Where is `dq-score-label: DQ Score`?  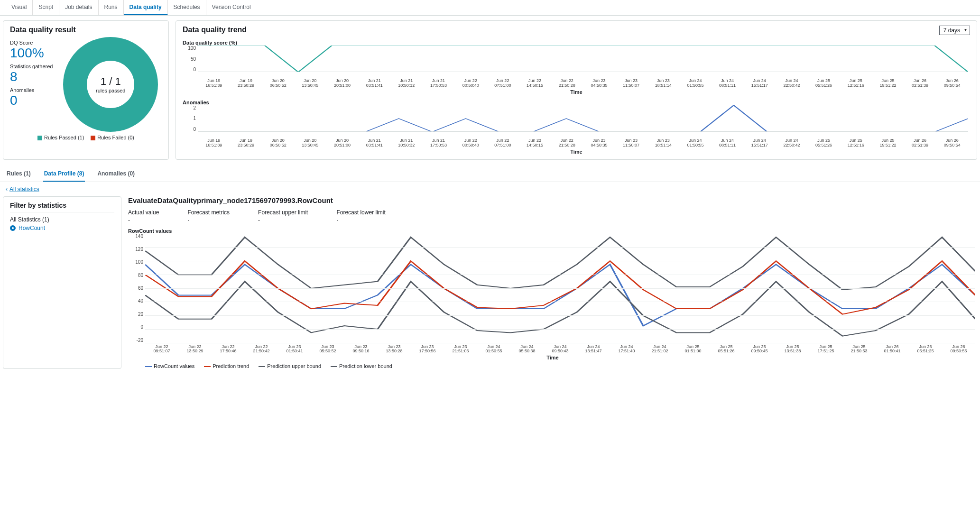 dq-score-label: DQ Score is located at coordinates (31, 43).